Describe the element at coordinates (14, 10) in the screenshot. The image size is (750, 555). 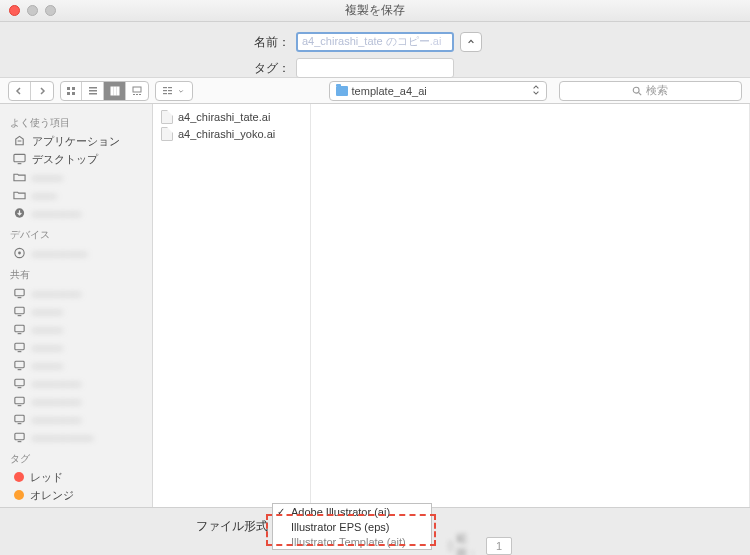
I see `close-button` at that location.